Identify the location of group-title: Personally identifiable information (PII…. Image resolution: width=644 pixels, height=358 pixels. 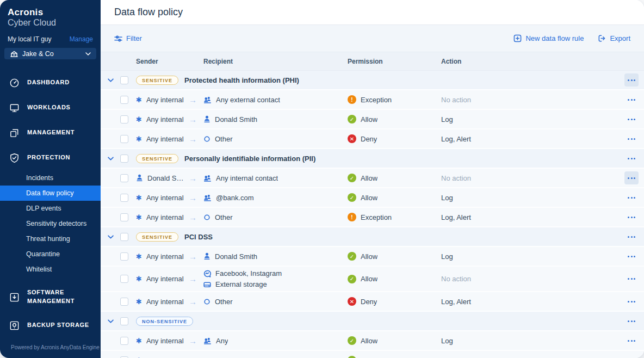
(250, 159).